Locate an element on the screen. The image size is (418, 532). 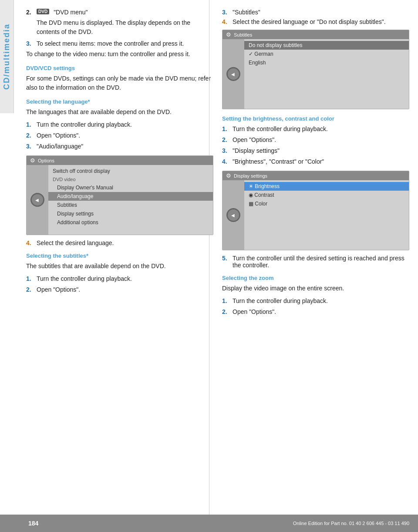
mockup-title-text: Subtitles is located at coordinates (243, 35).